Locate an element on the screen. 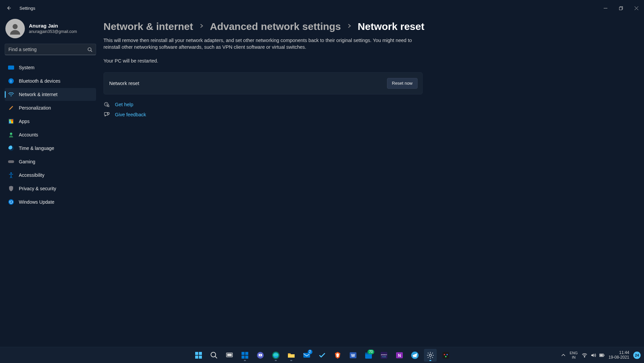 This screenshot has height=363, width=644. accounts-icon is located at coordinates (11, 135).